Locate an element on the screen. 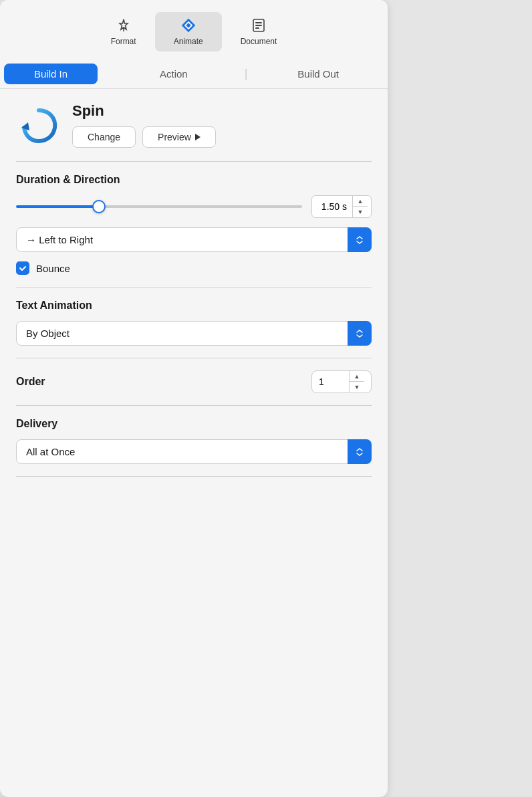 This screenshot has width=532, height=797. checkmark-icon is located at coordinates (23, 268).